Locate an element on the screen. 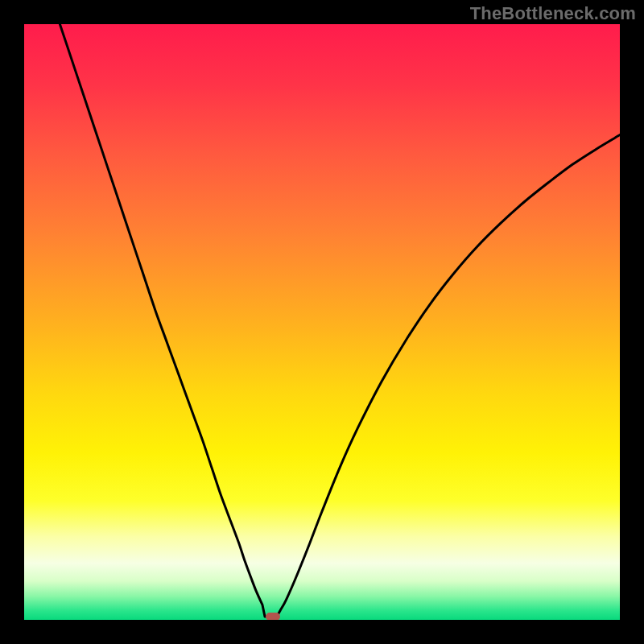  minimum-marker is located at coordinates (273, 617).